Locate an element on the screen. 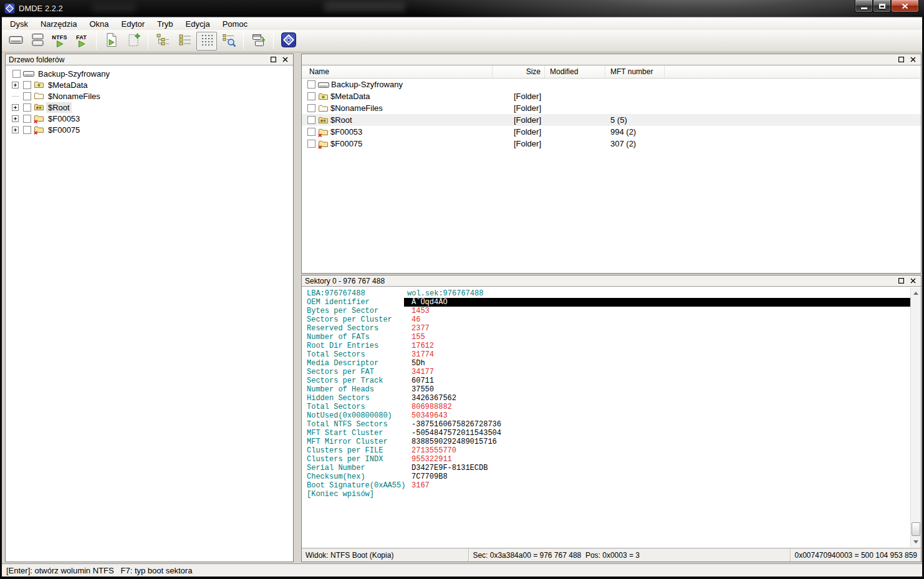  column-header-mft-number: MFT number is located at coordinates (635, 72).